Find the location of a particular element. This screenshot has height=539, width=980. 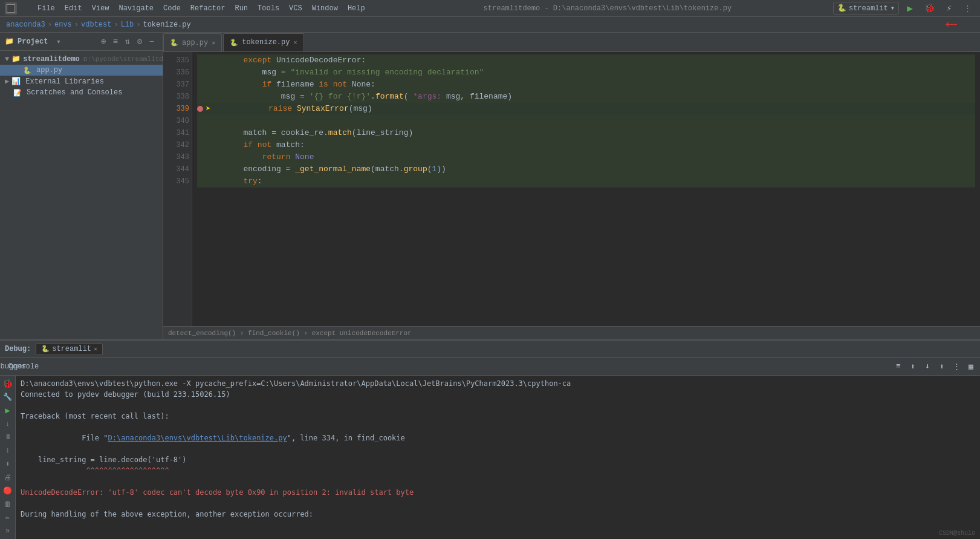

side-tool-breakpoint: 🔴 is located at coordinates (8, 491).